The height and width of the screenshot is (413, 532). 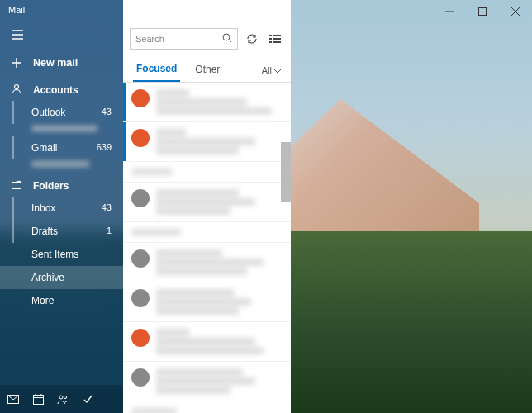 What do you see at coordinates (18, 63) in the screenshot?
I see `plus-icon` at bounding box center [18, 63].